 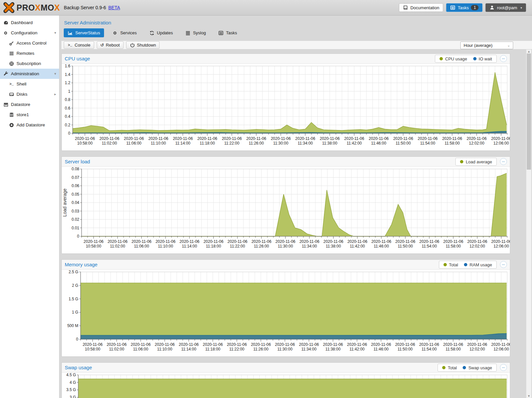 I want to click on reboot-label: Reboot, so click(x=113, y=45).